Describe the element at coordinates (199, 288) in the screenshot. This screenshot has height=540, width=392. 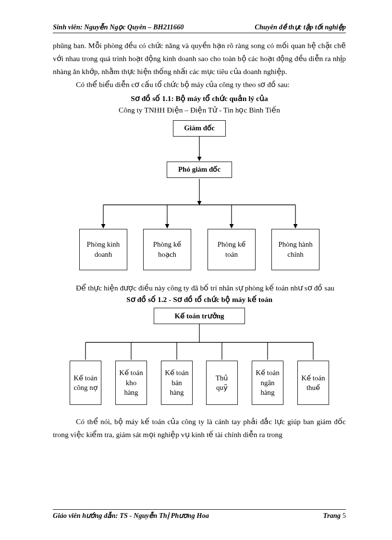
I see `note-1: Để thực hiện được điều này công ty đã bố…` at that location.